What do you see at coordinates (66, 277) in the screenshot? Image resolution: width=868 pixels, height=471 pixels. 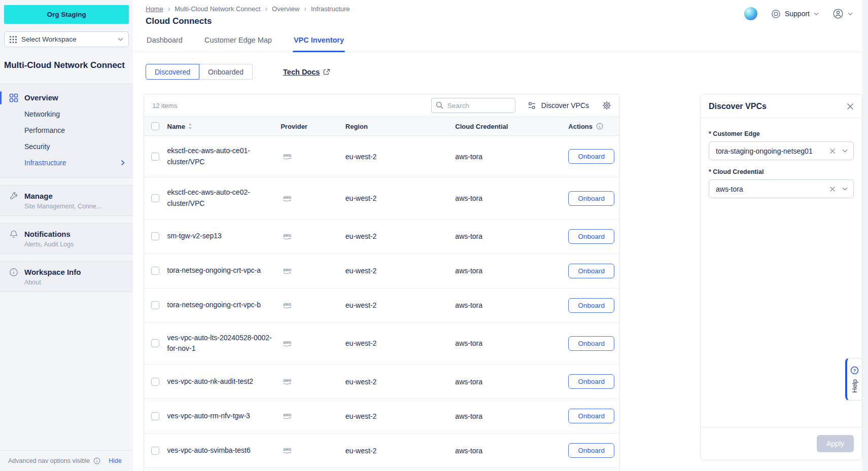 I see `sidebar-item-workspace-info: Workspace InfoAbout` at bounding box center [66, 277].